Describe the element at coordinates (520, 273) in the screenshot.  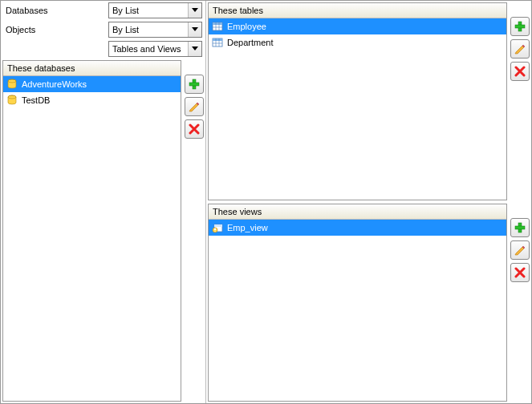
I see `delete-view-button` at that location.